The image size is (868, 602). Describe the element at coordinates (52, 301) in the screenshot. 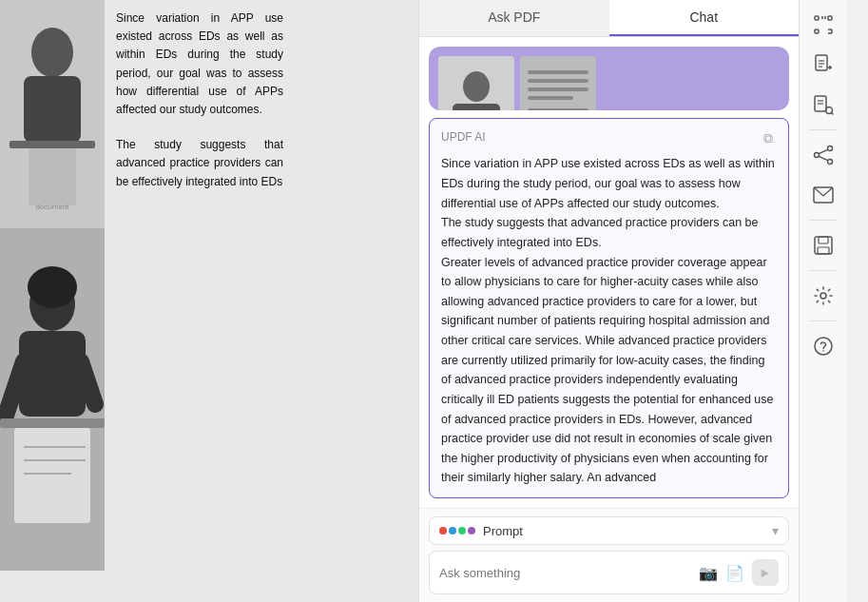

I see `document-images-column: document` at that location.